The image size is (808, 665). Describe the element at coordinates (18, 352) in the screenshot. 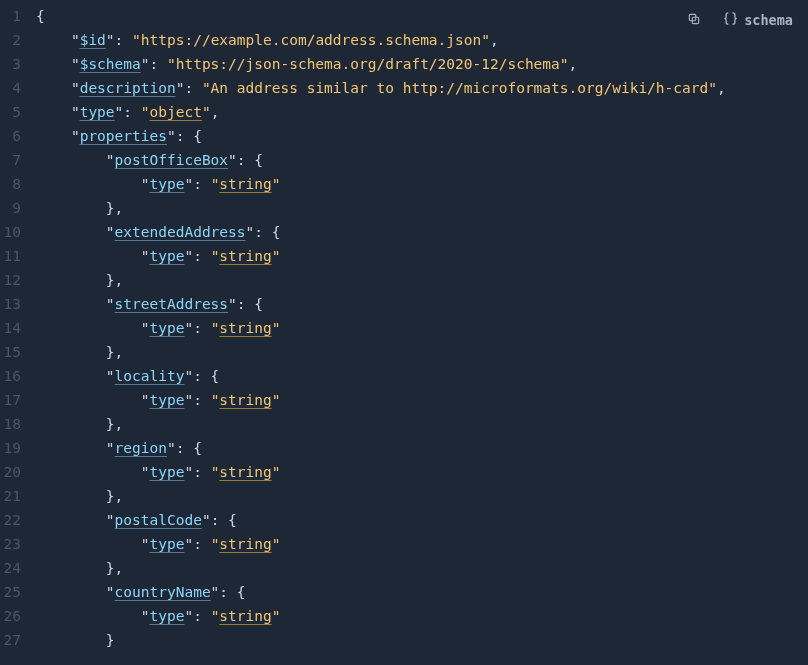

I see `line-number: 15` at that location.